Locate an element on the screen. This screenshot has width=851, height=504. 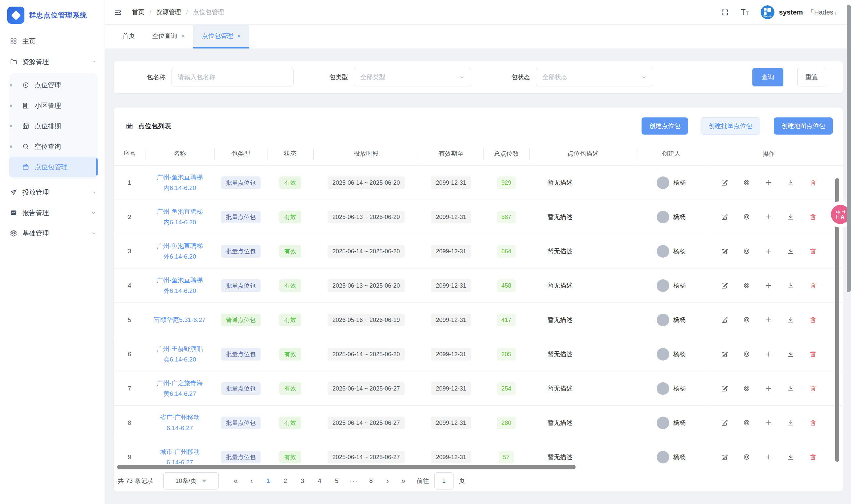
font-size-icon: TT is located at coordinates (745, 12).